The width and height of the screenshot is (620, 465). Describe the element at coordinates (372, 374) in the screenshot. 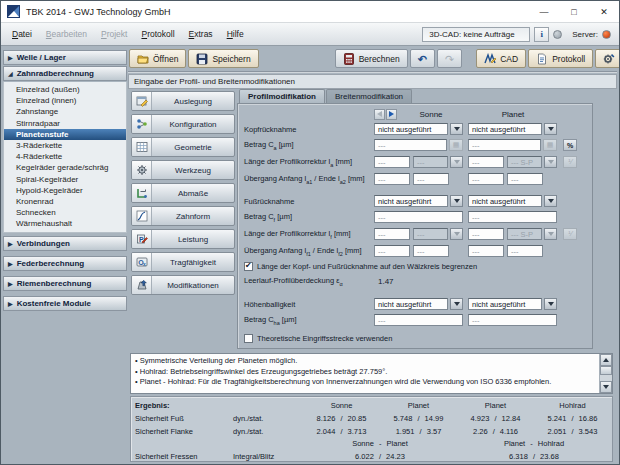

I see `hints-box: • Symmetrische Verteilung der Planeten m…` at that location.